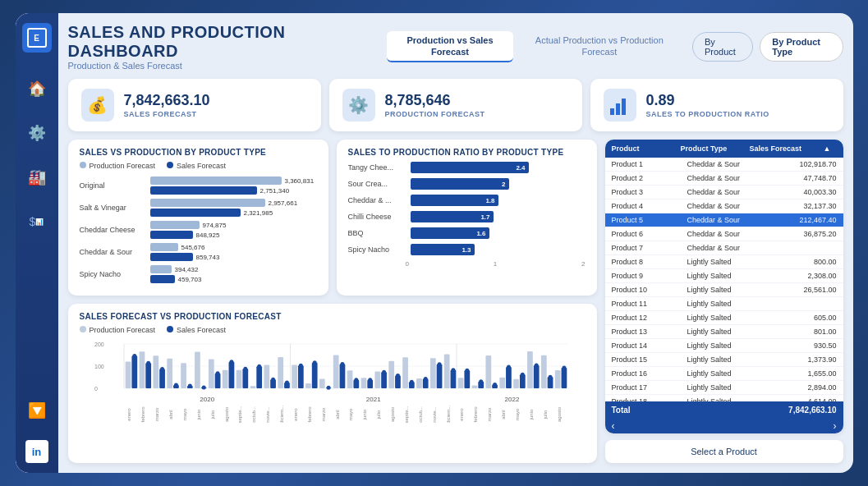 The image size is (868, 486). Describe the element at coordinates (208, 203) in the screenshot. I see `production-bar` at that location.